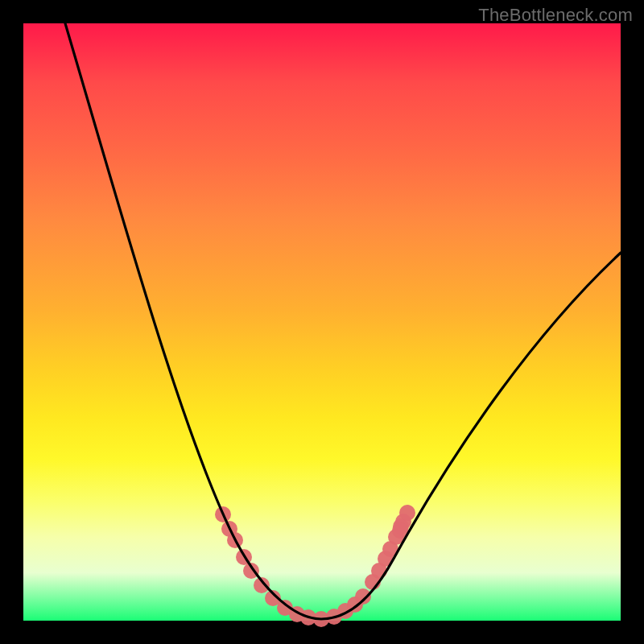  Describe the element at coordinates (407, 513) in the screenshot. I see `marker-dot` at that location.